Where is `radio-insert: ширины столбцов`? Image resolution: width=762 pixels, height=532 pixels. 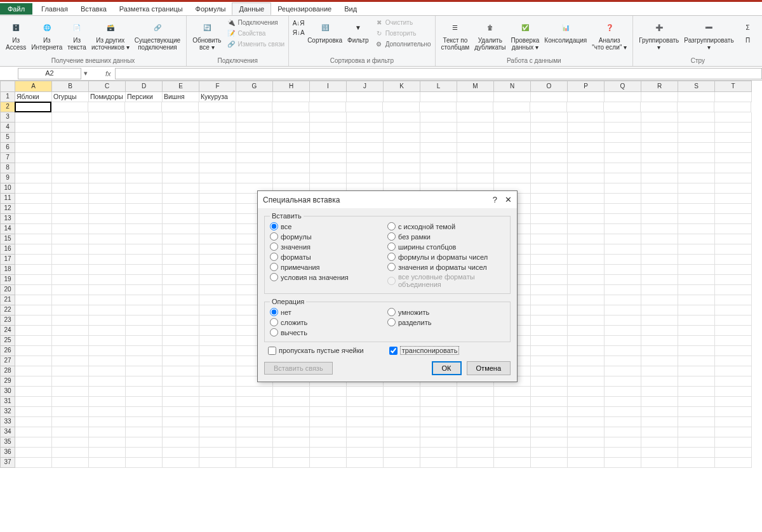
radio-insert: ширины столбцов is located at coordinates (446, 246).